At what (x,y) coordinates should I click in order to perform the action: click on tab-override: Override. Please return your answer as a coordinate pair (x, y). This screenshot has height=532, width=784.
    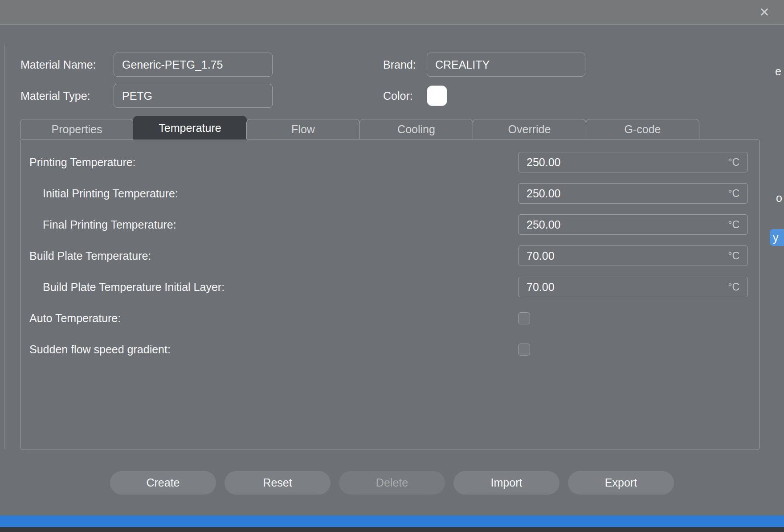
    Looking at the image, I should click on (529, 129).